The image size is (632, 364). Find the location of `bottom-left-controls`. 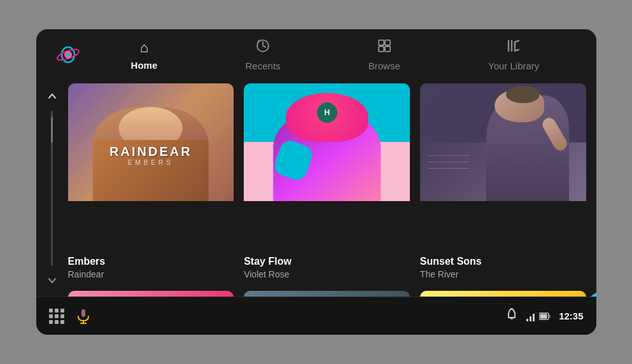

bottom-left-controls is located at coordinates (71, 316).